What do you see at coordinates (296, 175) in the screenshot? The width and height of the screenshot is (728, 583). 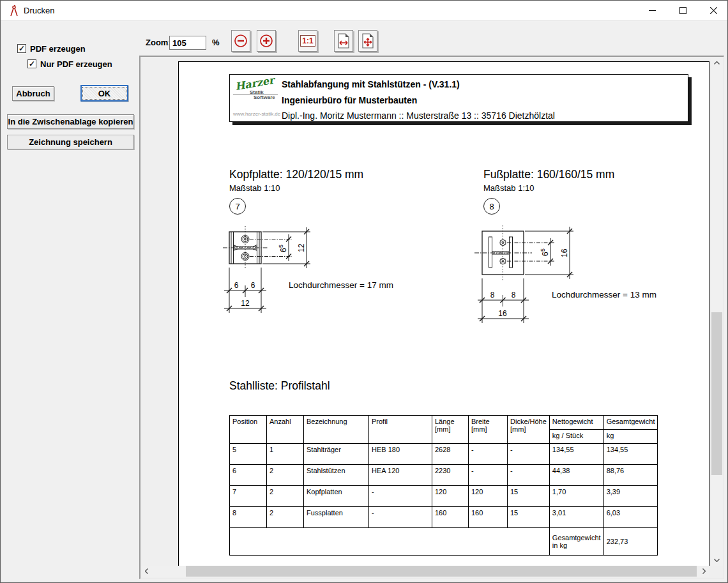 I see `kopfplatte-title: Kopfplatte: 120/120/15 mm` at bounding box center [296, 175].